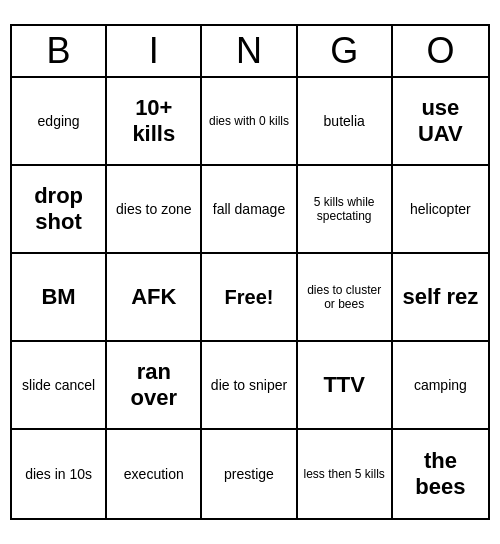  I want to click on bingo-cell-11: AFK, so click(154, 298).